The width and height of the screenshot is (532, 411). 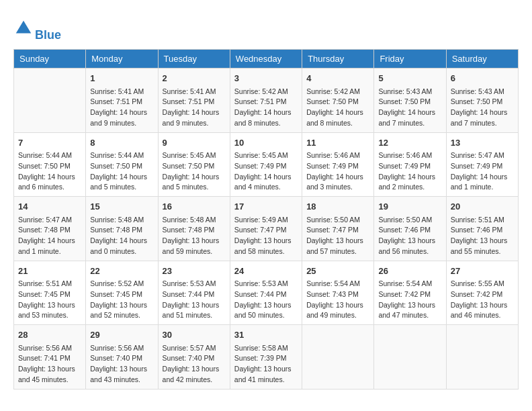 I want to click on cell-content: Sunrise: 5:55 AM Sunset: 7:42 PM Dayligh…, so click(x=482, y=300).